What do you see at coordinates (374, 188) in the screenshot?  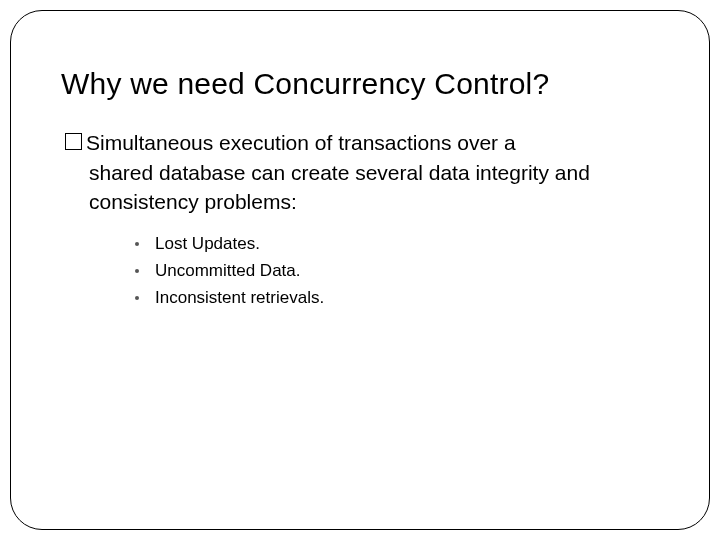 I see `paragraph-text-rest: shared database can create several data …` at bounding box center [374, 188].